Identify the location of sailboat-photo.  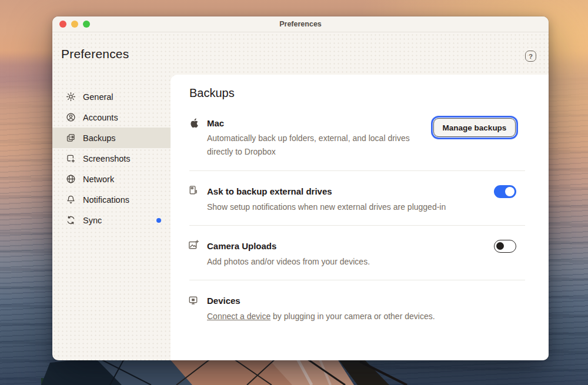
(294, 371).